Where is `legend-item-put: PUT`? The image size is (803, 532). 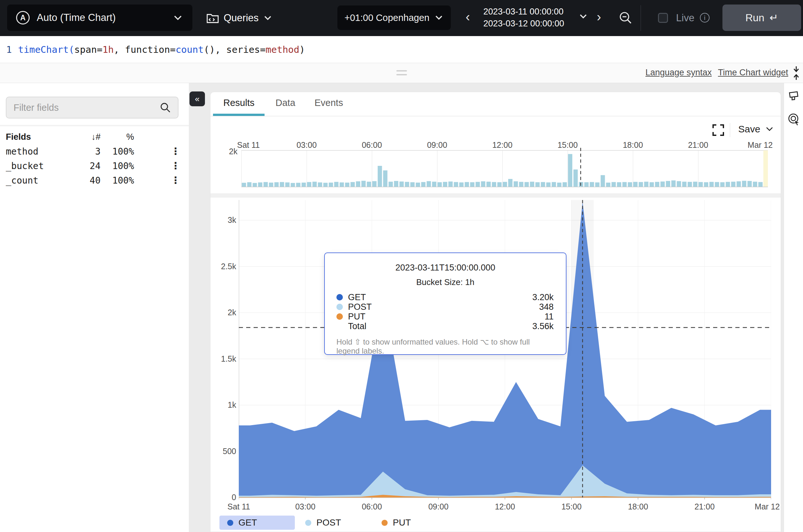
legend-item-put: PUT is located at coordinates (396, 522).